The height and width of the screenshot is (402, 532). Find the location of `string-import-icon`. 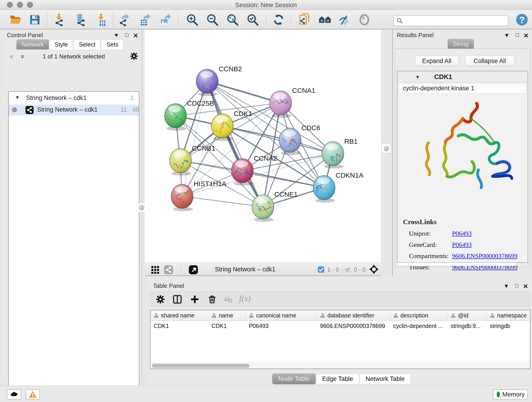

string-import-icon is located at coordinates (305, 20).